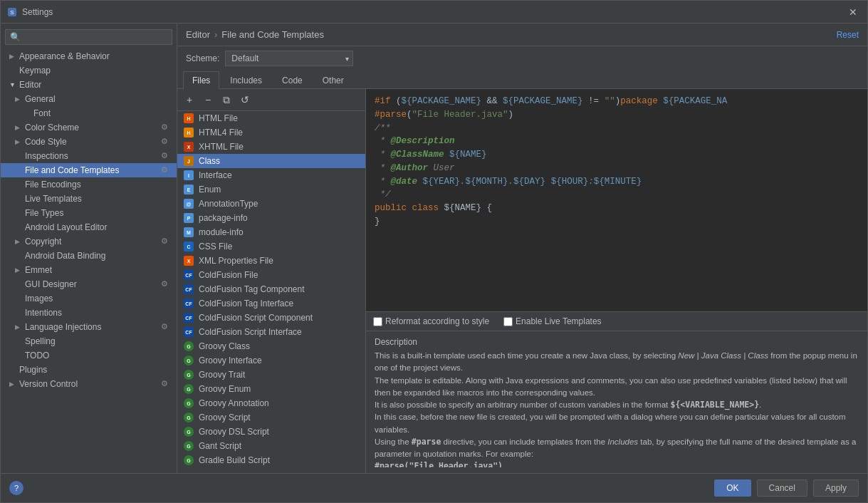 The image size is (868, 503). Describe the element at coordinates (88, 56) in the screenshot. I see `sidebar-item-appearance-&-behavior: ▶Appearance & Behavior` at that location.